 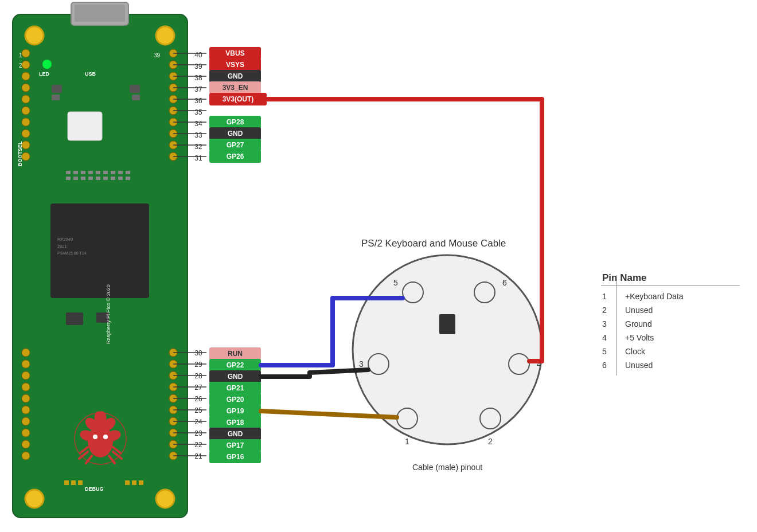 What do you see at coordinates (447, 467) in the screenshot?
I see `svg-text: Cable (male) pinout` at bounding box center [447, 467].